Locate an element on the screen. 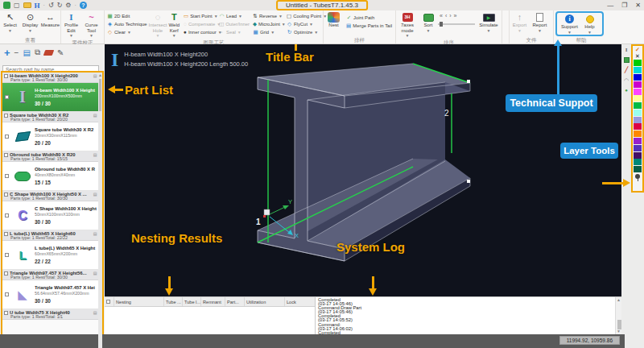  col-lock: Lock is located at coordinates (299, 301).